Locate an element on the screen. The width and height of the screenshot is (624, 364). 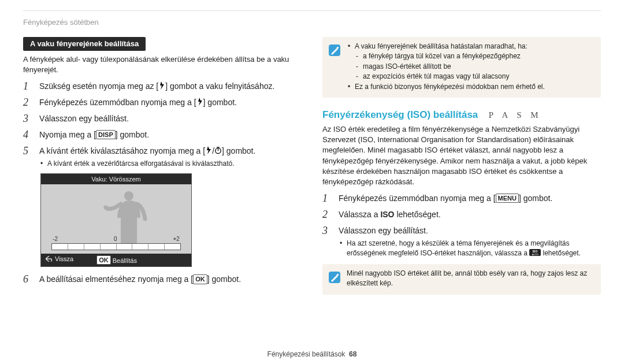
note-box-flash: A vaku fényerejének beállítása hatástala… is located at coordinates (462, 67).